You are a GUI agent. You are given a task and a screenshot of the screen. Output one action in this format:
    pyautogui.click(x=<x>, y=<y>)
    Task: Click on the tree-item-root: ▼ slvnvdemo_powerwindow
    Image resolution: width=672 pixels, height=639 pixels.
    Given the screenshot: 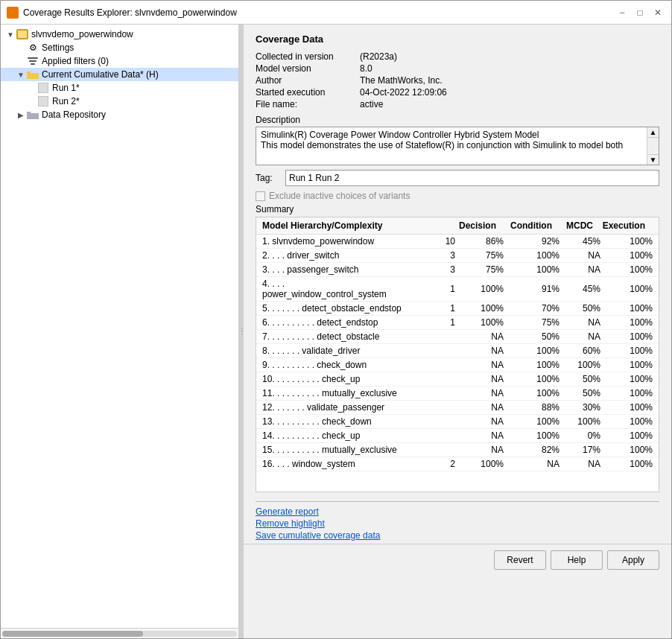 What is the action you would take?
    pyautogui.click(x=119, y=34)
    